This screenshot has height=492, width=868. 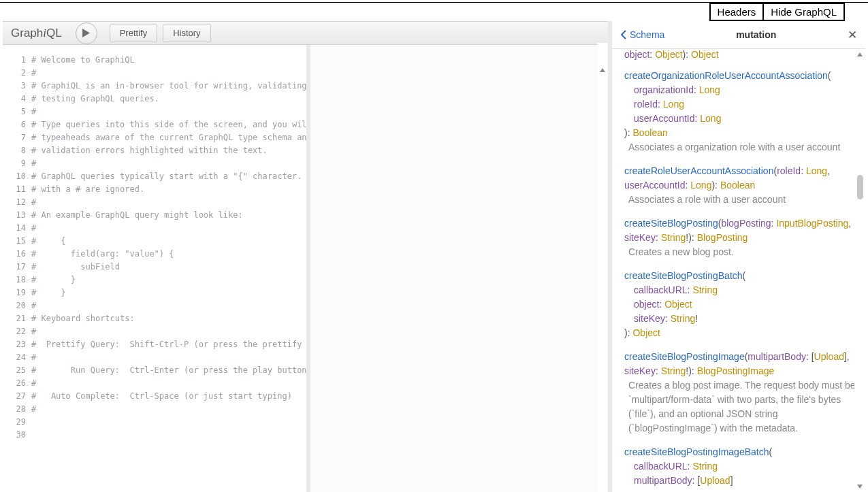 What do you see at coordinates (305, 33) in the screenshot?
I see `graphiql-toolbar: GraphiQL Prettify History` at bounding box center [305, 33].